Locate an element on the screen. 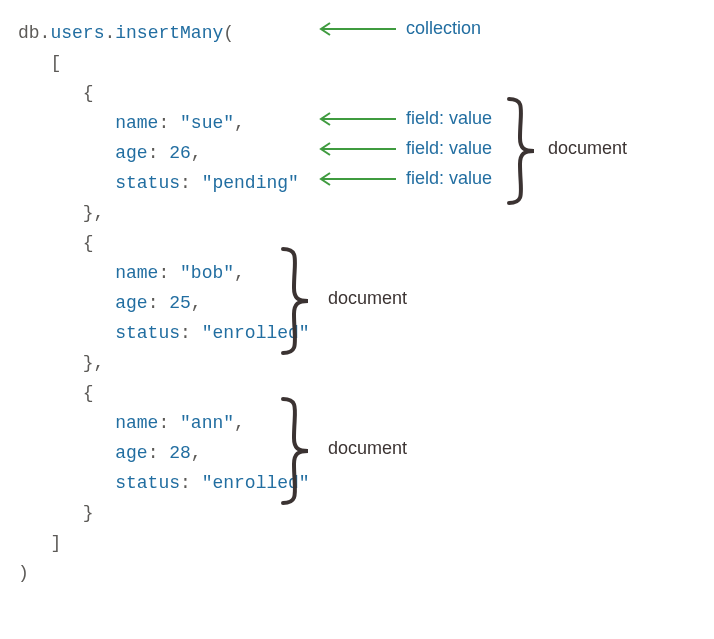 The image size is (714, 639). method-token: insertMany is located at coordinates (169, 33).